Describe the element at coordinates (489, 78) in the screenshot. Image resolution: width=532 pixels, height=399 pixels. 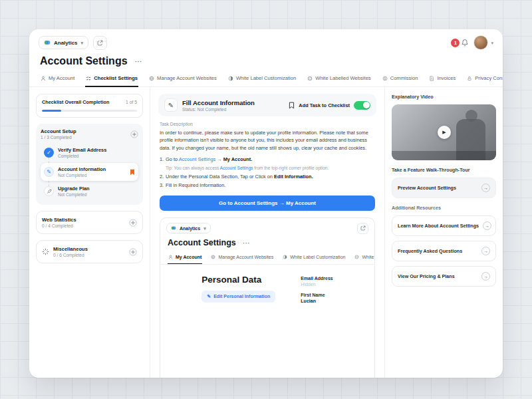
I see `tab-label: Privacy Consents` at that location.